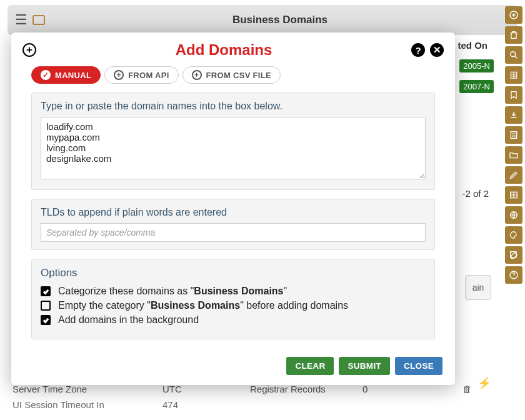 Image resolution: width=525 pixels, height=420 pixels. Describe the element at coordinates (141, 75) in the screenshot. I see `tab-from-api: + FROM API` at that location.